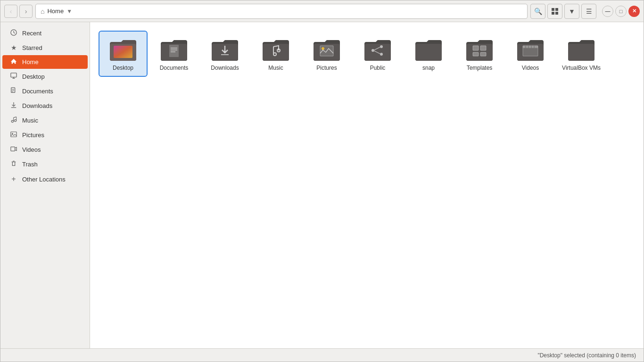 The width and height of the screenshot is (644, 362). What do you see at coordinates (378, 68) in the screenshot?
I see `public-file-label: Public` at bounding box center [378, 68].